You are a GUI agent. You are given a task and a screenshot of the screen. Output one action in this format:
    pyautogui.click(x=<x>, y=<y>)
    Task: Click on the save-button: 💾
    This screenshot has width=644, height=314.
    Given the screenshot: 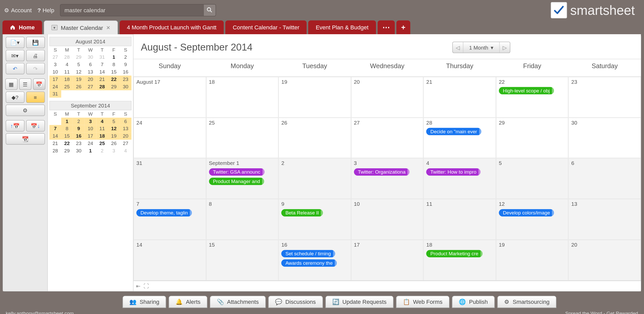 What is the action you would take?
    pyautogui.click(x=35, y=42)
    